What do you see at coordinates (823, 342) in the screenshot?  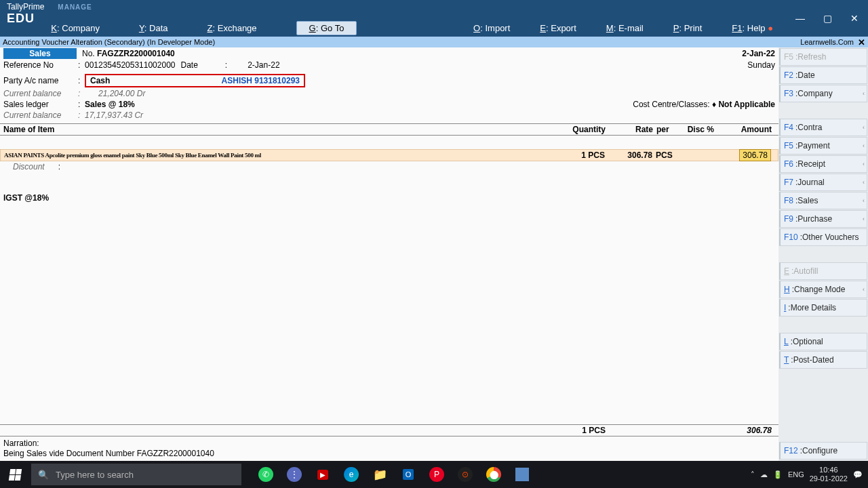 I see `rp-optional: L: Optional` at bounding box center [823, 342].